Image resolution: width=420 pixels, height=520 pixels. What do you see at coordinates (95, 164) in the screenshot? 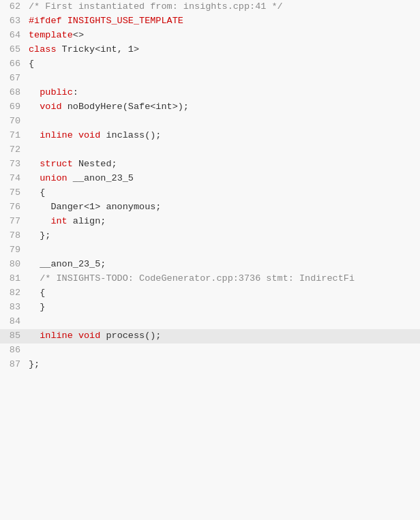
I see `code-token: Nested;` at bounding box center [95, 164].